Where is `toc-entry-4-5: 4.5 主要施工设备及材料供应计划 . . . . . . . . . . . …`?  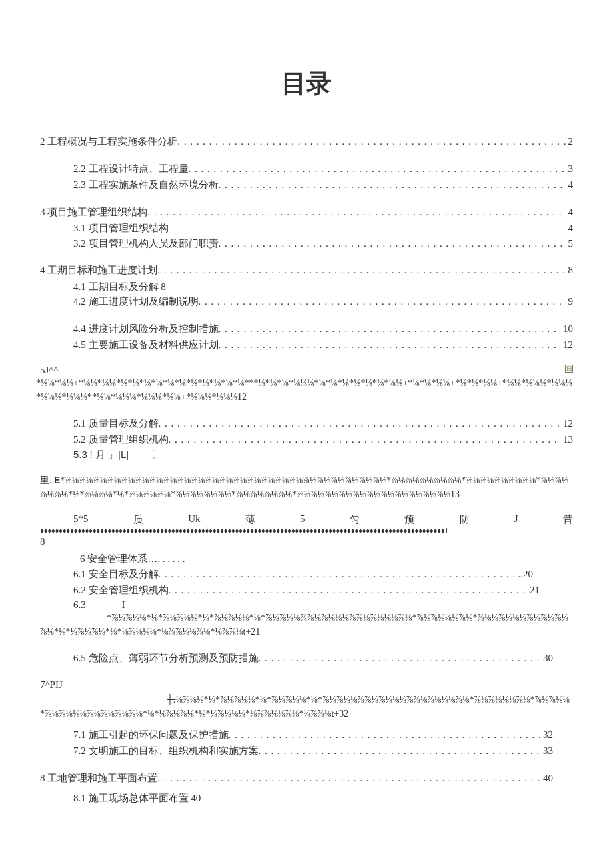
toc-entry-4-5: 4.5 主要施工设备及材料供应计划 . . . . . . . . . . . … is located at coordinates (306, 345).